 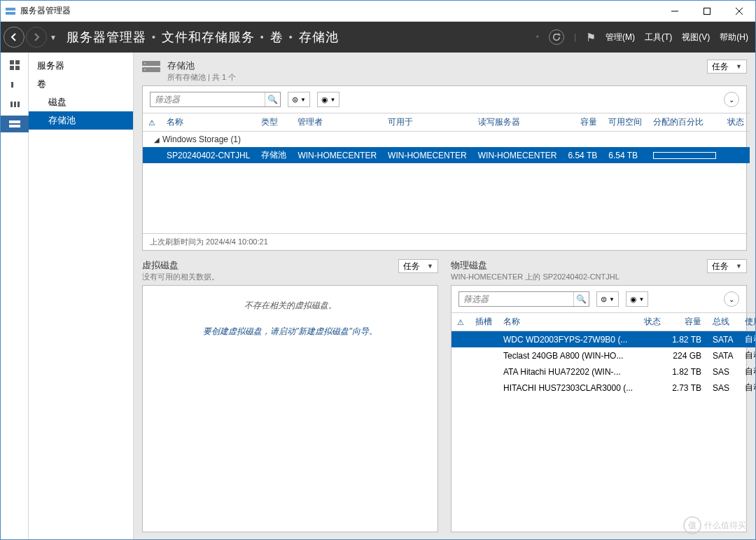 I want to click on col-available-for: 可用于, so click(x=427, y=123).